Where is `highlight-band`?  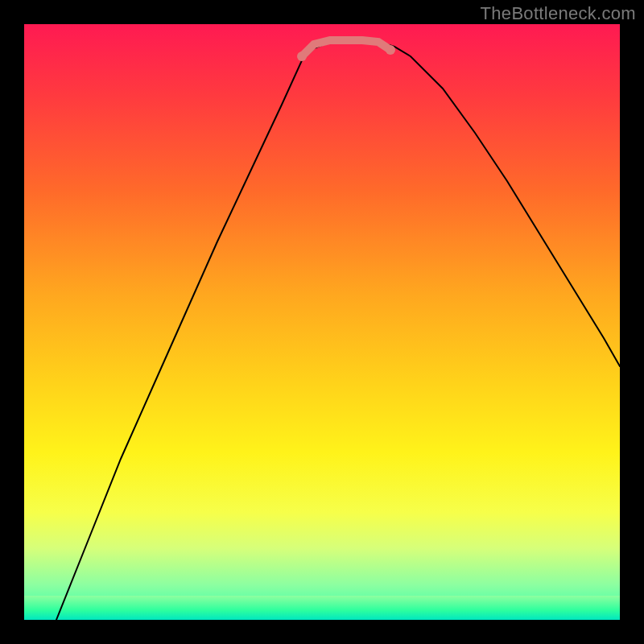 highlight-band is located at coordinates (346, 48).